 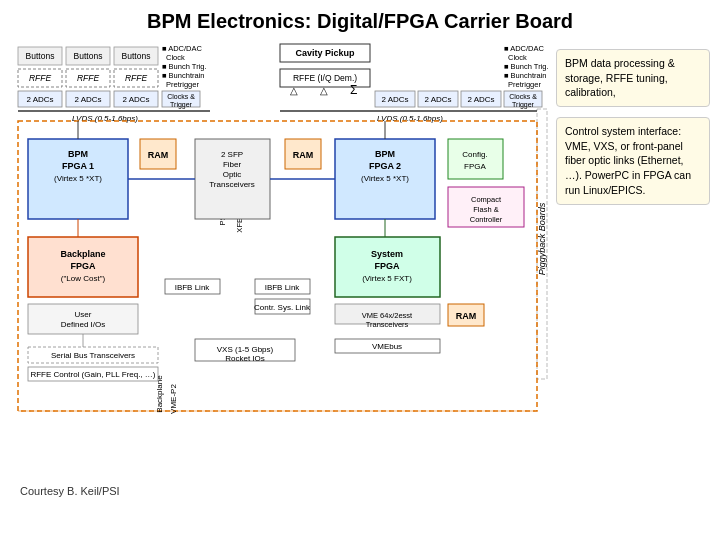 I want to click on svg-text: Piggyback Boards, so click(x=542, y=238).